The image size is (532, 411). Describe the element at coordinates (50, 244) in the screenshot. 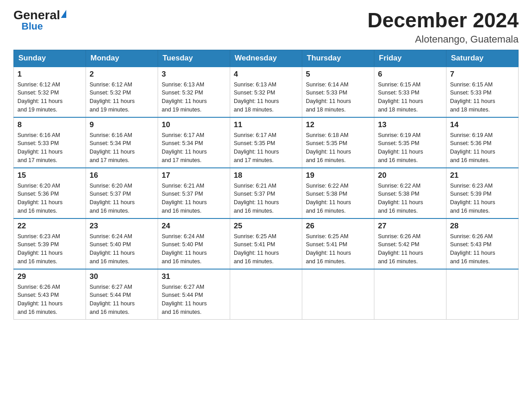

I see `calendar-cell: 22Sunrise: 6:23 AMSunset: 5:39 PMDayligh…` at that location.